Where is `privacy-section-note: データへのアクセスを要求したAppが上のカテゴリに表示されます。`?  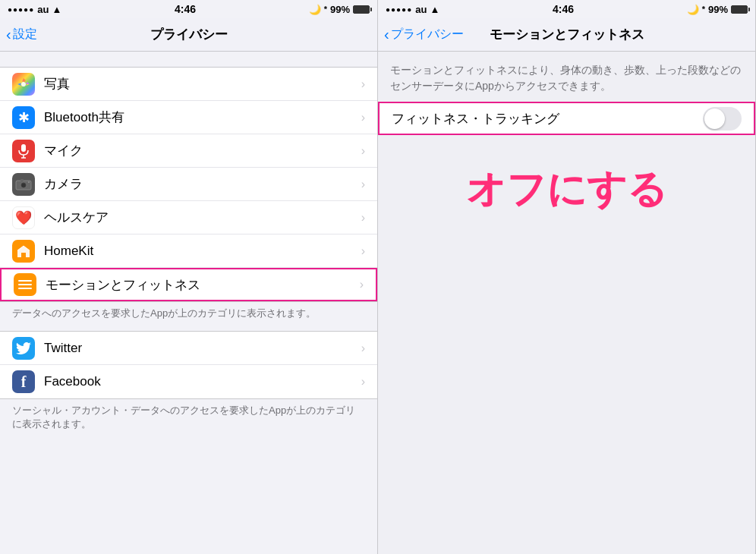
privacy-section-note: データへのアクセスを要求したAppが上のカテゴリに表示されます。 is located at coordinates (188, 313).